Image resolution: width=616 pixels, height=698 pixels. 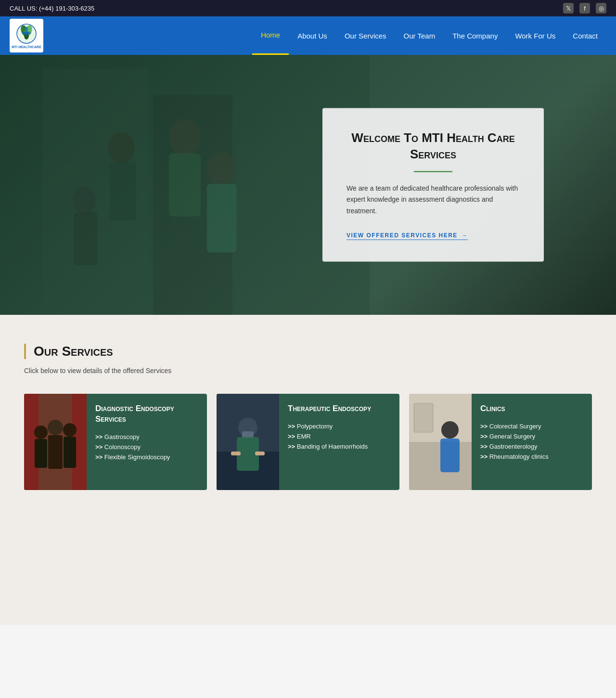 I want to click on nav-about: About Us, so click(x=312, y=36).